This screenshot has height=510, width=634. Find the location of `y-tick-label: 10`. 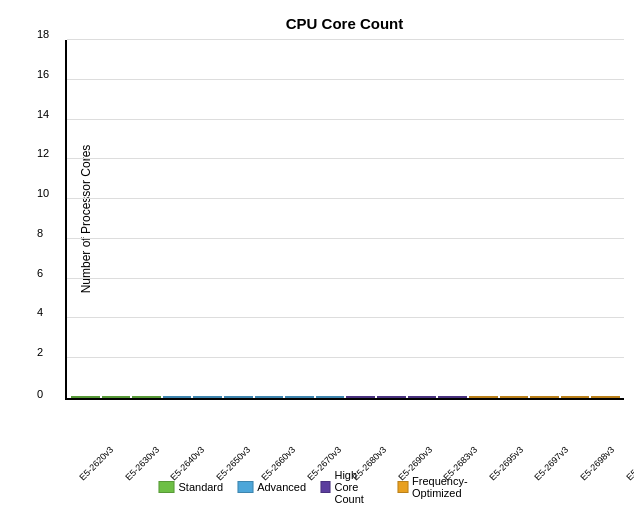

y-tick-label: 10 is located at coordinates (43, 193).